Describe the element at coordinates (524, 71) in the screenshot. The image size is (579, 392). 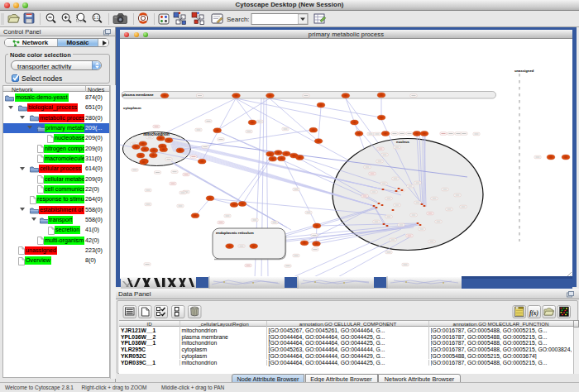
I see `svg-text: unassigned` at that location.